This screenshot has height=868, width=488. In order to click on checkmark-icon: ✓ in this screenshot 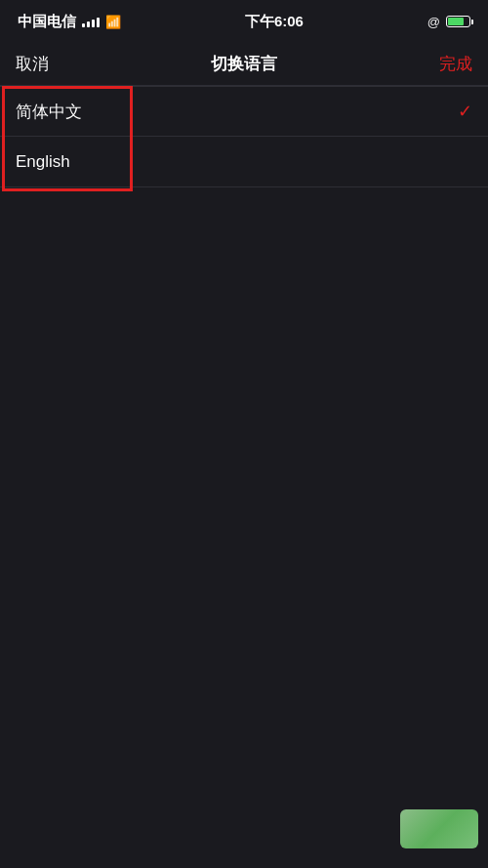, I will do `click(465, 111)`.